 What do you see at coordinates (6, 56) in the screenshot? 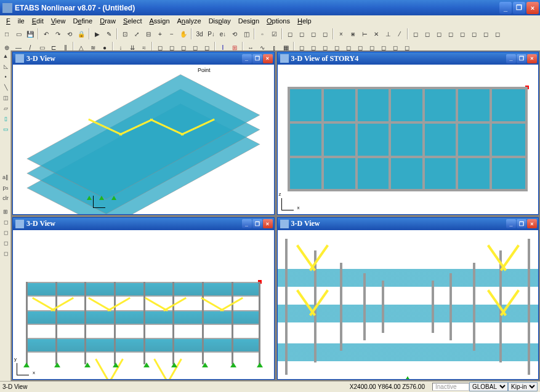
I see `pointer-icon: ▲` at bounding box center [6, 56].